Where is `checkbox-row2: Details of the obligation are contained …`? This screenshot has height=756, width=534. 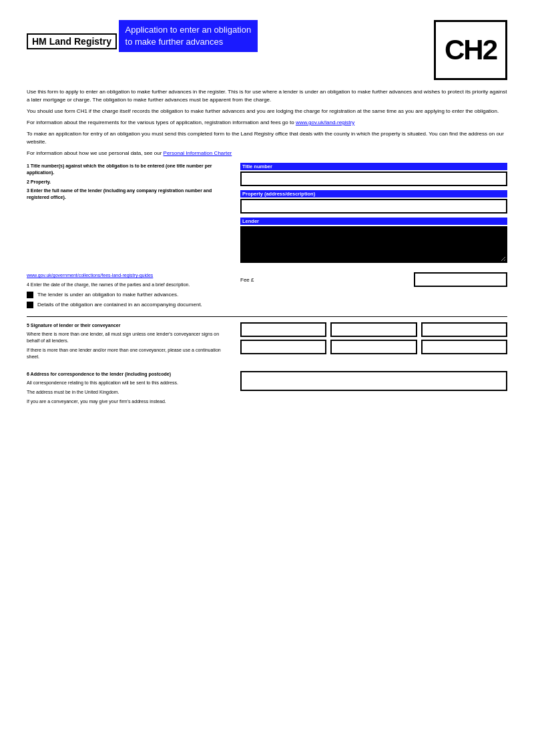
checkbox-row2: Details of the obligation are contained … is located at coordinates (127, 305).